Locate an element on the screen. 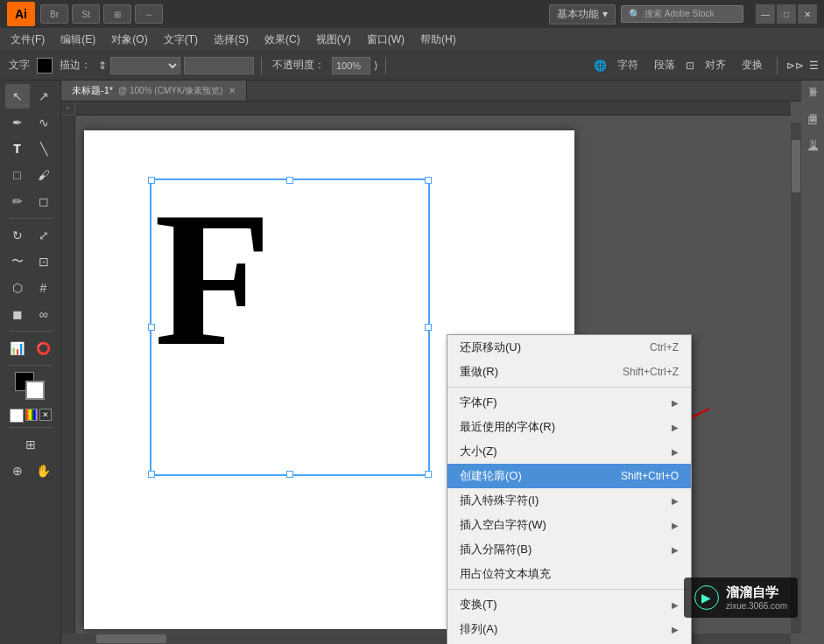 The height and width of the screenshot is (644, 824). handle-bl is located at coordinates (151, 474).